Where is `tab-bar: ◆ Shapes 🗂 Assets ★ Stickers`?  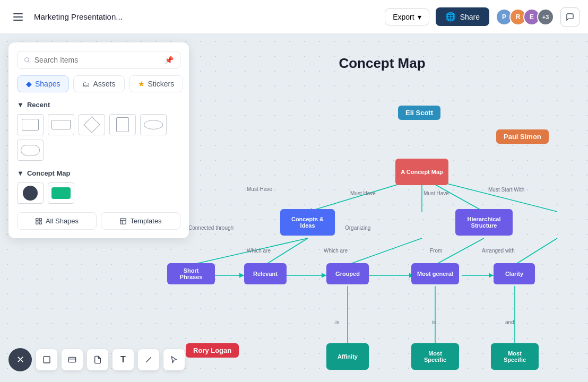 tab-bar: ◆ Shapes 🗂 Assets ★ Stickers is located at coordinates (99, 84).